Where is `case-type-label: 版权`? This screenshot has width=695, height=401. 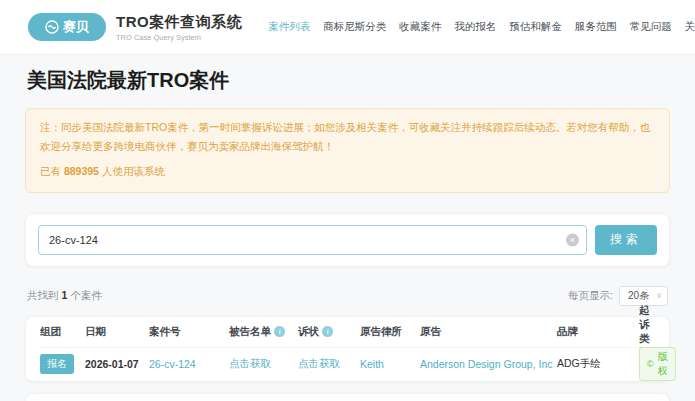 case-type-label: 版权 is located at coordinates (663, 364).